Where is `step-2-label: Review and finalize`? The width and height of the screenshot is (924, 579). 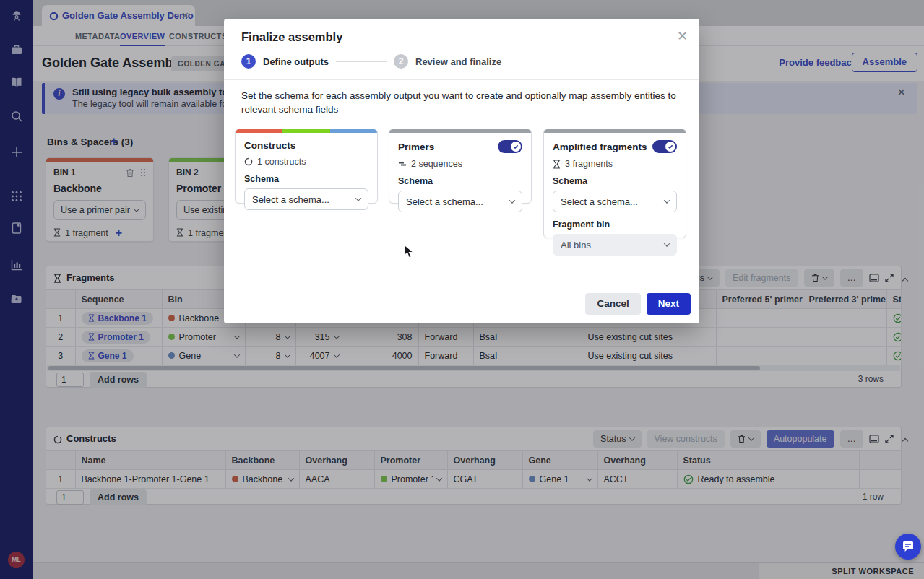
step-2-label: Review and finalize is located at coordinates (458, 62).